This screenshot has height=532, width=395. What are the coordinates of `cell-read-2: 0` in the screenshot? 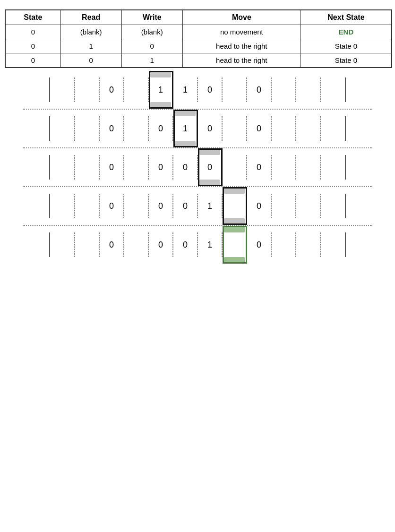 It's located at (91, 60).